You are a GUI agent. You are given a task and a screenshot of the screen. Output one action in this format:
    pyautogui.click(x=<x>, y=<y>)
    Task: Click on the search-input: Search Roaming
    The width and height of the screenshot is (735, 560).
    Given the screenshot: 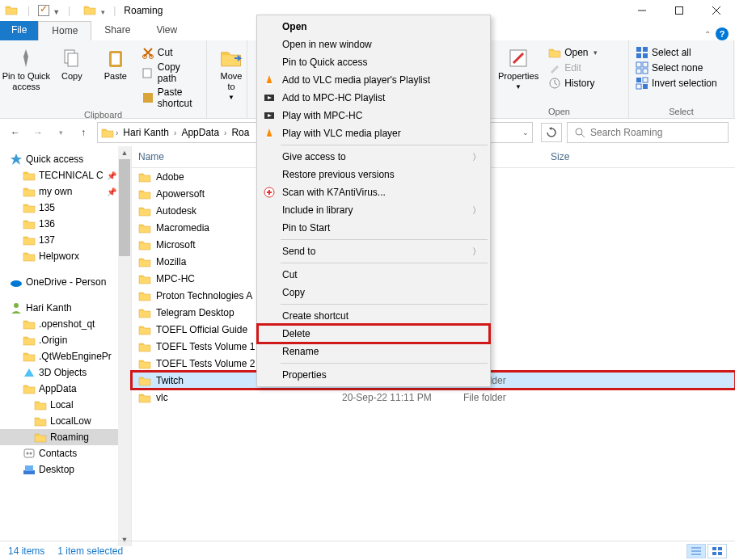 What is the action you would take?
    pyautogui.click(x=648, y=133)
    